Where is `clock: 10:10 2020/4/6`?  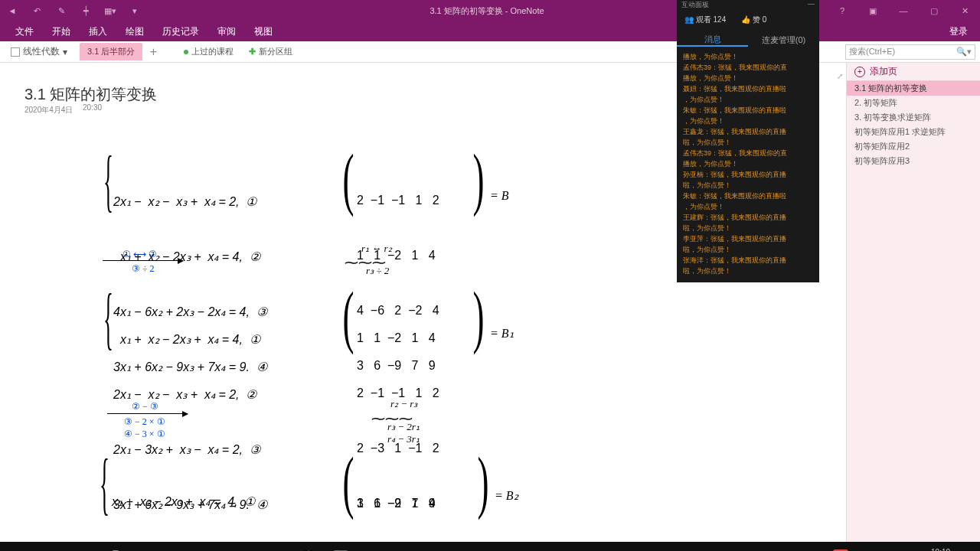 clock: 10:10 2020/4/6 is located at coordinates (940, 549).